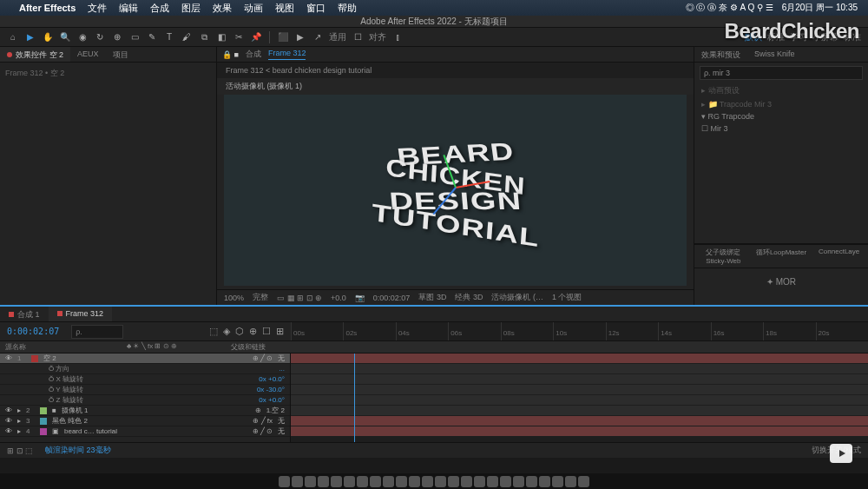 The image size is (868, 489). Describe the element at coordinates (187, 37) in the screenshot. I see `brush-tool-icon: 🖌` at that location.